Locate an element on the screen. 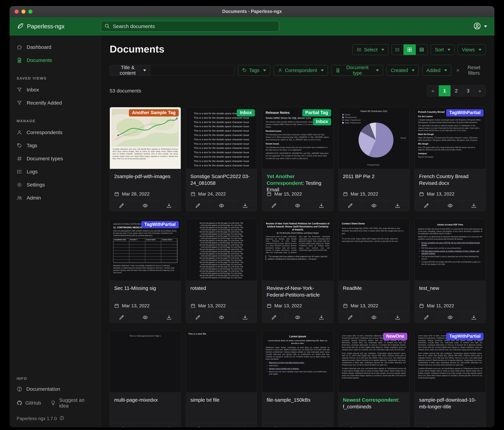 The width and height of the screenshot is (504, 430). added-filter-button: Added is located at coordinates (437, 70).